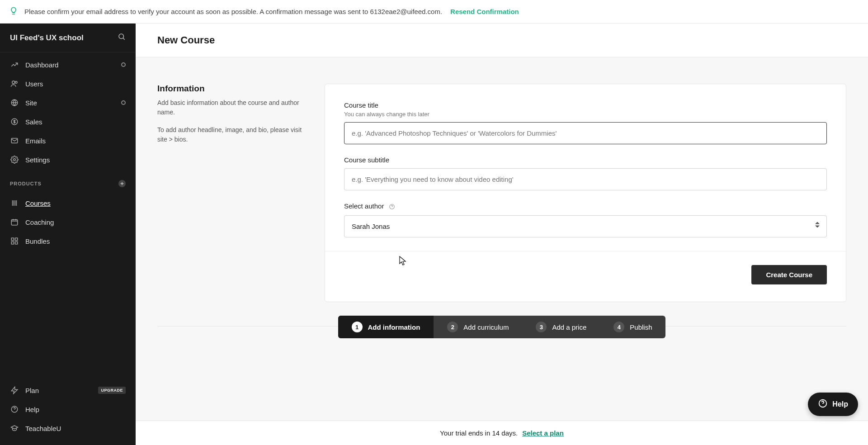 The width and height of the screenshot is (868, 445). Describe the element at coordinates (234, 108) in the screenshot. I see `section-desc-1: Add basic information about the course a…` at that location.